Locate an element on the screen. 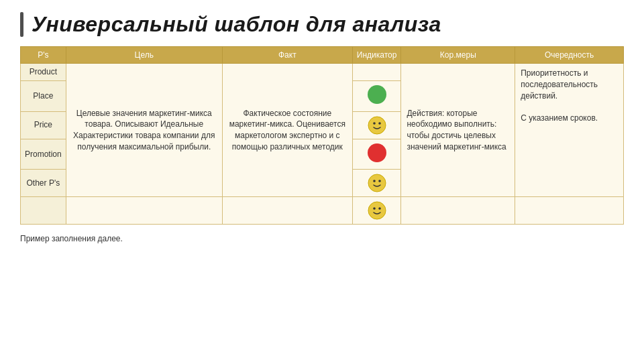 Image resolution: width=644 pixels, height=362 pixels. col-header-goal: Цель is located at coordinates (144, 55).